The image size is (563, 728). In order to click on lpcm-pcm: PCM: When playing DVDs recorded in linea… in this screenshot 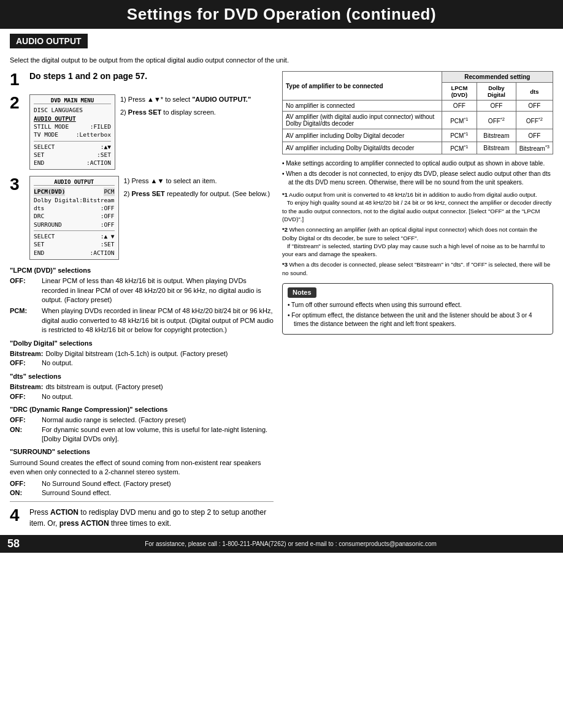, I will do `click(142, 320)`.